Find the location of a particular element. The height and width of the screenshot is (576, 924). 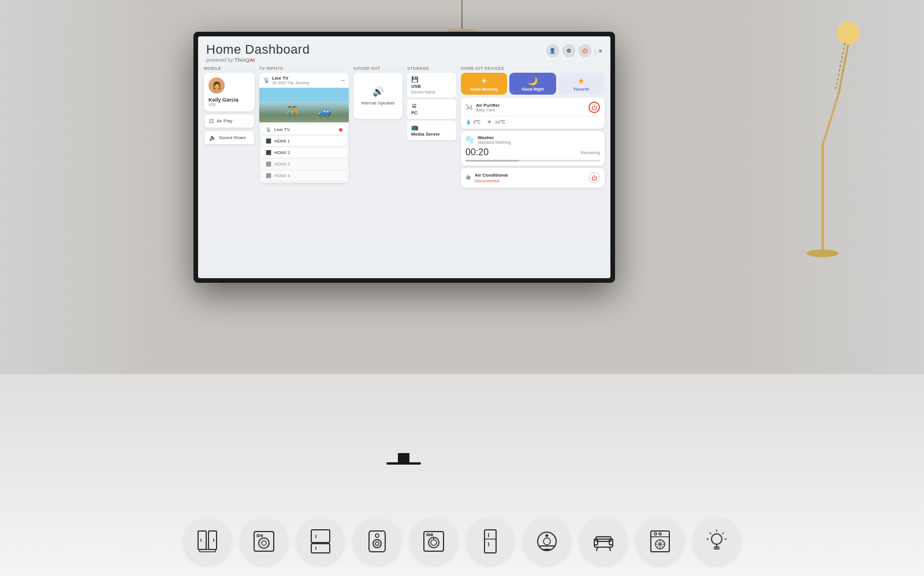

tv-input-list: 📡 Live TV ⬛ HDMI 1 ⬛ H is located at coordinates (304, 152).